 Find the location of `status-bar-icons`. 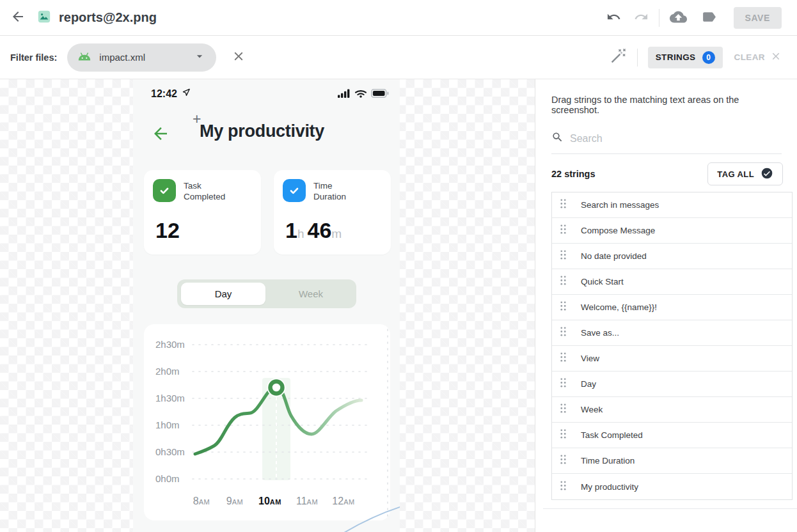

status-bar-icons is located at coordinates (363, 95).